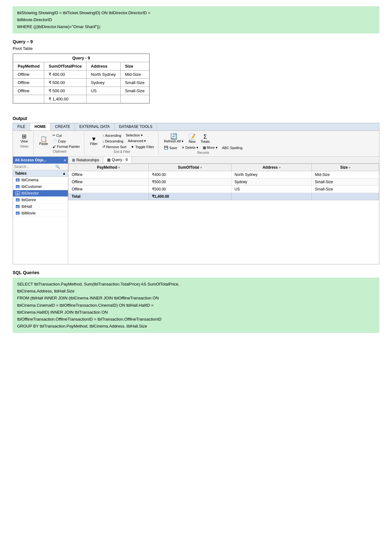 This screenshot has height=554, width=392. Describe the element at coordinates (40, 187) in the screenshot. I see `nav-item-tblcustomer: ⊞tblCustomer` at that location.